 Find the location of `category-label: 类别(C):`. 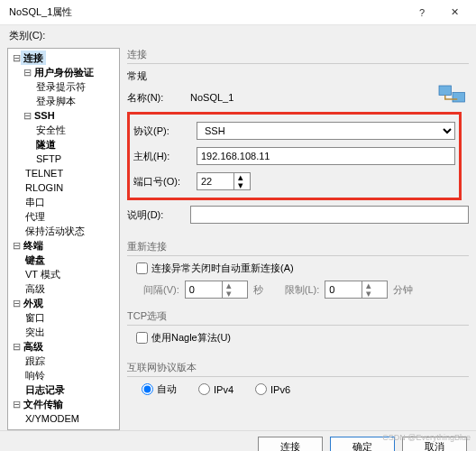

category-label: 类别(C): is located at coordinates (238, 34).